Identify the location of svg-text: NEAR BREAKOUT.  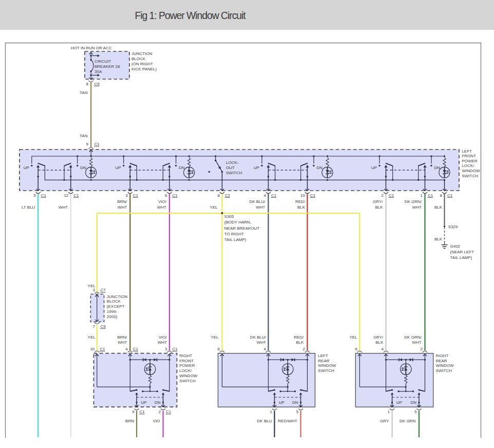
(242, 228).